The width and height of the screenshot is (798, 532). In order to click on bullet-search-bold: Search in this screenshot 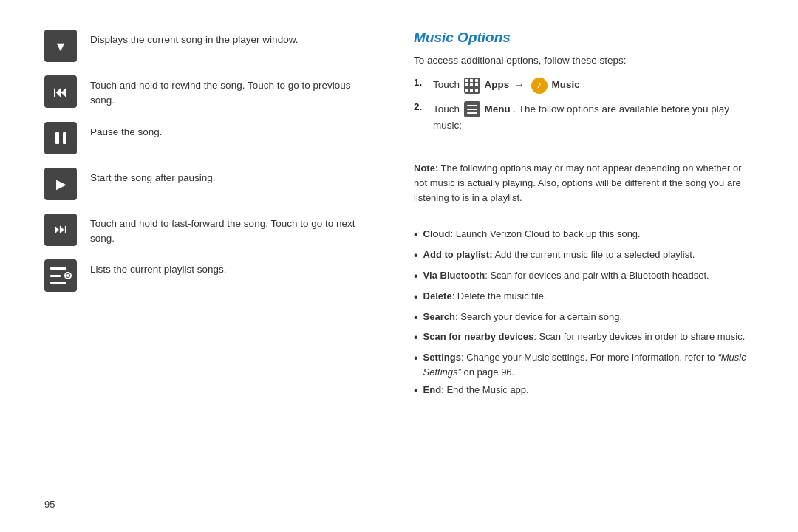, I will do `click(439, 316)`.